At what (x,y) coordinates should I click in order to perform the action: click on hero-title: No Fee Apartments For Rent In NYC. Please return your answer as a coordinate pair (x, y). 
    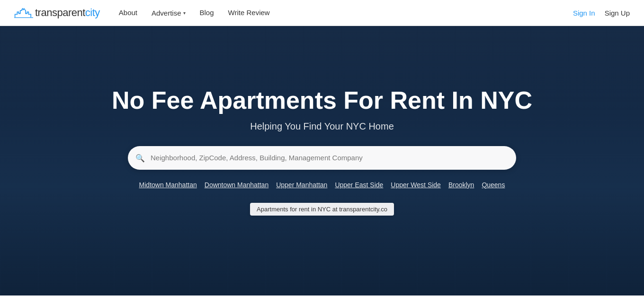
    Looking at the image, I should click on (322, 100).